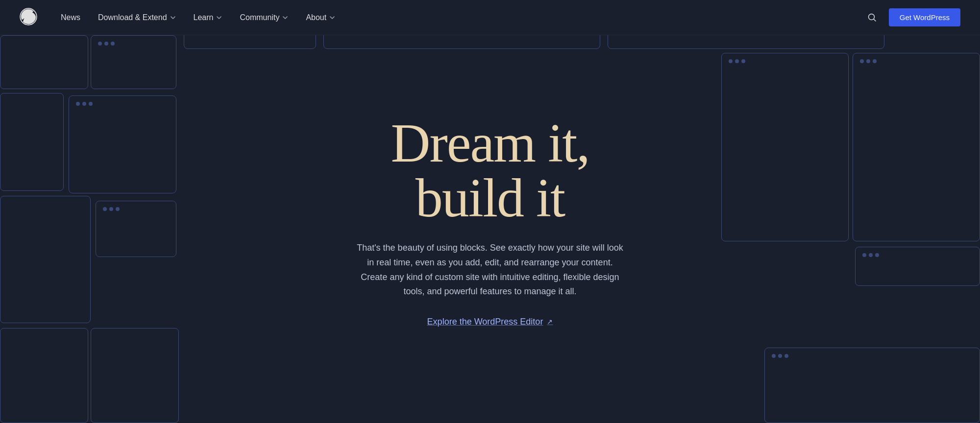 Image resolution: width=980 pixels, height=423 pixels. What do you see at coordinates (490, 198) in the screenshot?
I see `hero-headline-line2: build it` at bounding box center [490, 198].